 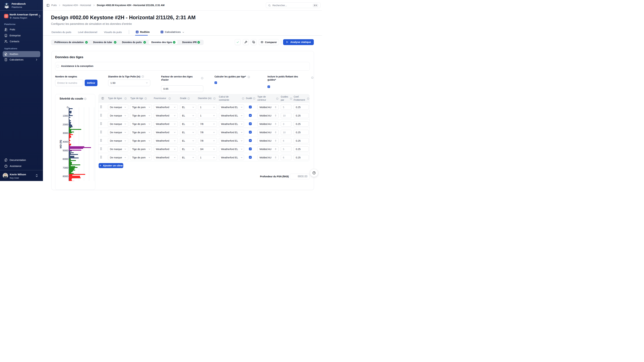 I want to click on svg-text: 0, so click(x=68, y=107).